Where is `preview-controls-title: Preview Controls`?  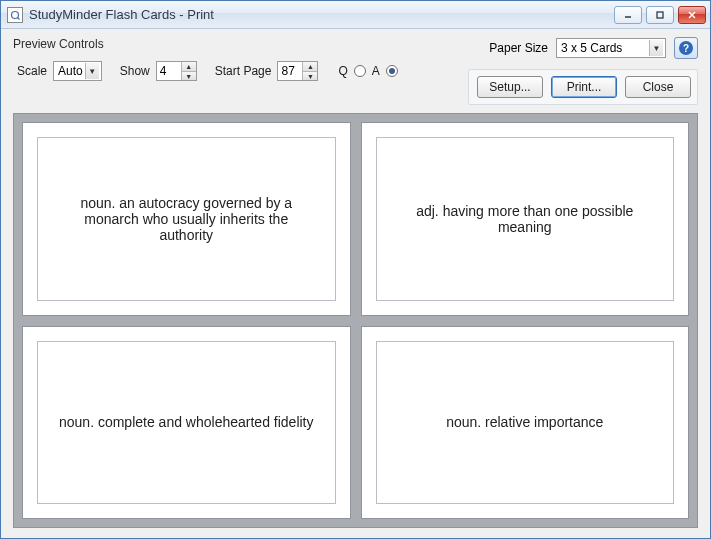 preview-controls-title: Preview Controls is located at coordinates (232, 44).